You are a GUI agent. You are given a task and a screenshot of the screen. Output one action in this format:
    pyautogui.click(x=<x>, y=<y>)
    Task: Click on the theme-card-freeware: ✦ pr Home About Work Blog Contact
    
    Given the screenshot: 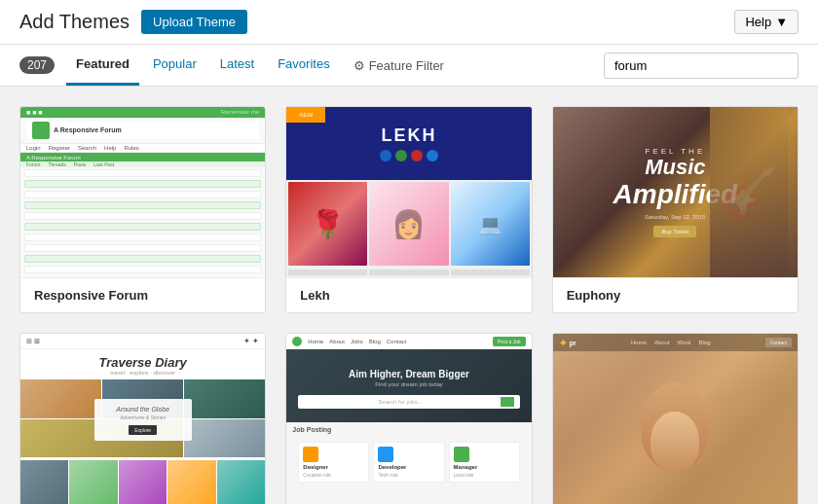 What is the action you would take?
    pyautogui.click(x=676, y=418)
    